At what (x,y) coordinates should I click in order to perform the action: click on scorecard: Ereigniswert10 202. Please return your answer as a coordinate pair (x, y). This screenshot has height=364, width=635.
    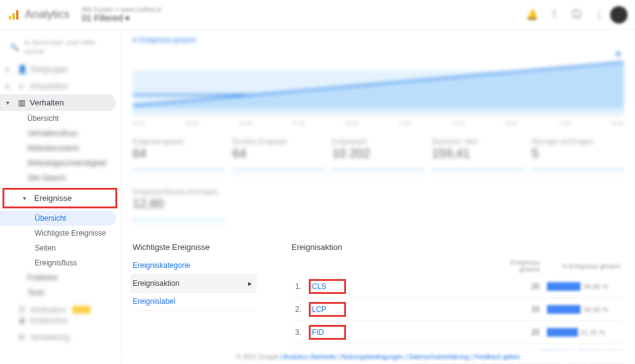
    Looking at the image, I should click on (378, 158).